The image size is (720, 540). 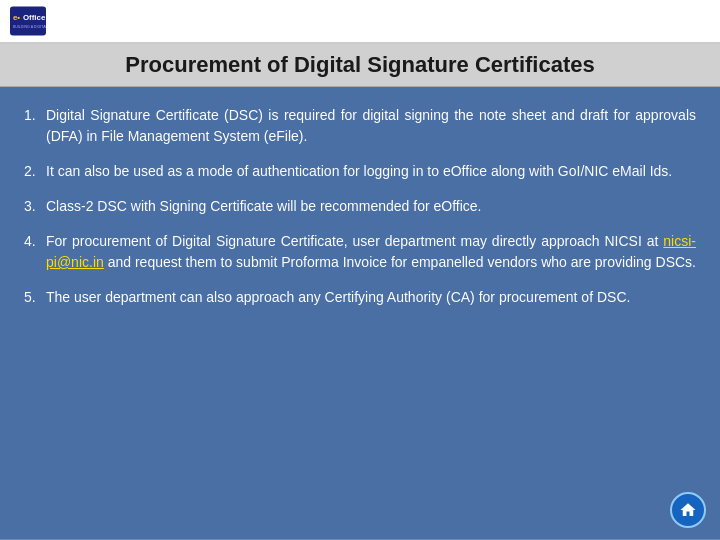 What do you see at coordinates (360, 172) in the screenshot?
I see `list-item: 2. It can also be used as a mode of auth…` at bounding box center [360, 172].